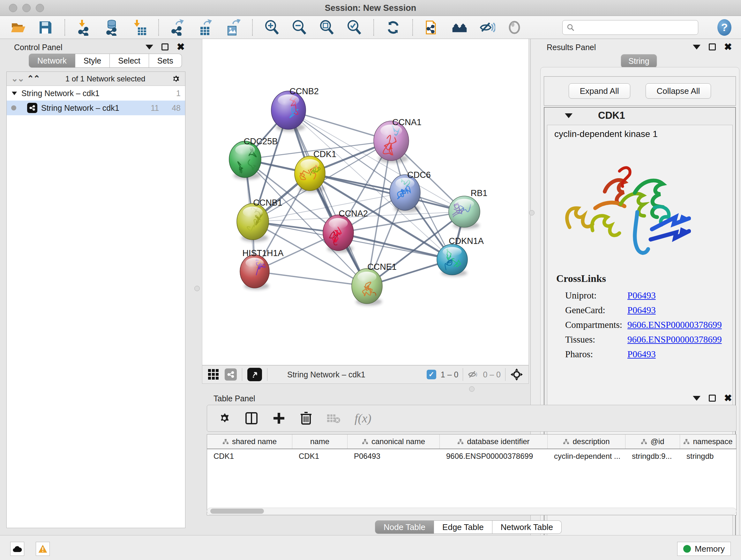 This screenshot has width=741, height=560. Describe the element at coordinates (494, 456) in the screenshot. I see `table-cell: 9606.ENSP00000378699` at that location.